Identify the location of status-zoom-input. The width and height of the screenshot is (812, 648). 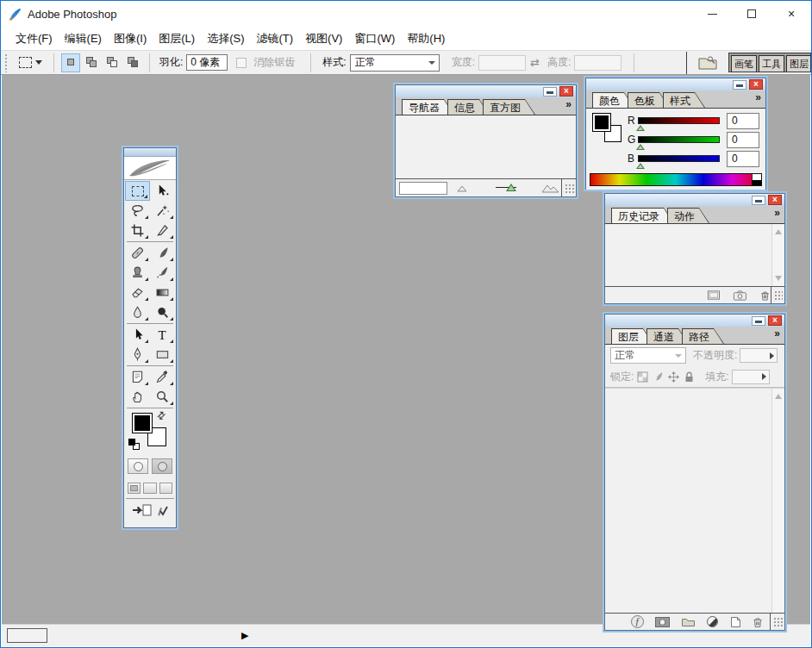
(28, 636).